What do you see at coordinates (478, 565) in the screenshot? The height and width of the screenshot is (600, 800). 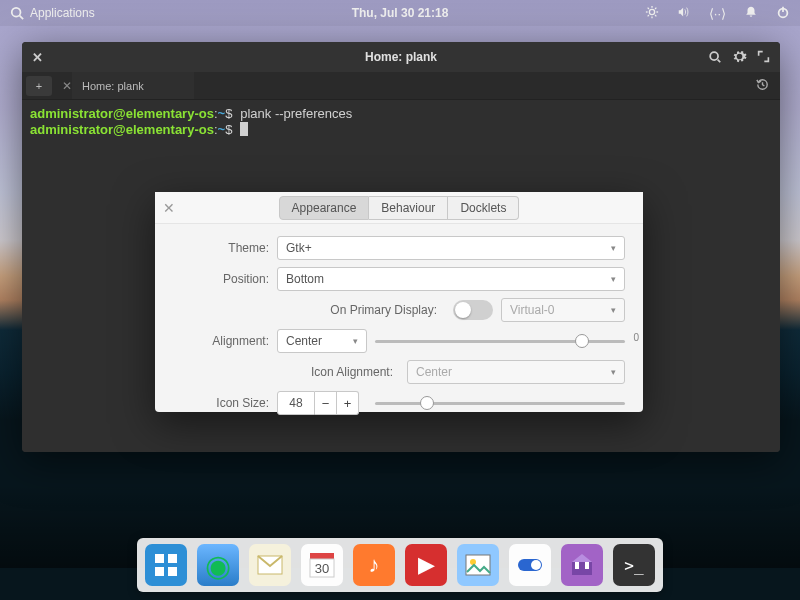 I see `dock-item-photos` at bounding box center [478, 565].